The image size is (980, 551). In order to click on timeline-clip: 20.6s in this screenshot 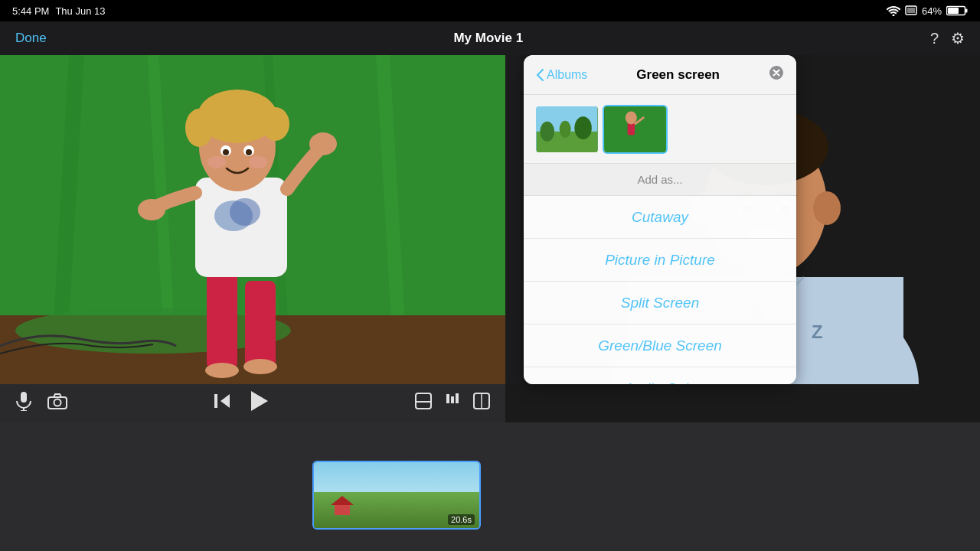, I will do `click(397, 495)`.